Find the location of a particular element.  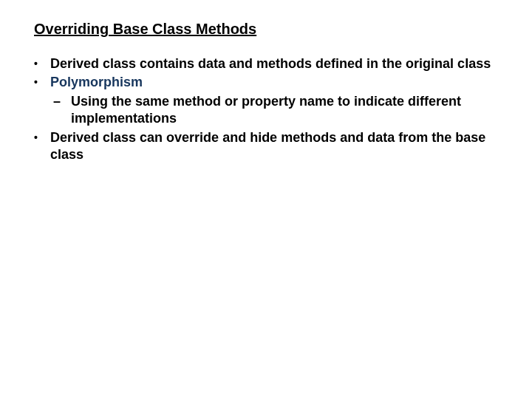

sub-list-item: – Using the same method or property name… is located at coordinates (280, 111).